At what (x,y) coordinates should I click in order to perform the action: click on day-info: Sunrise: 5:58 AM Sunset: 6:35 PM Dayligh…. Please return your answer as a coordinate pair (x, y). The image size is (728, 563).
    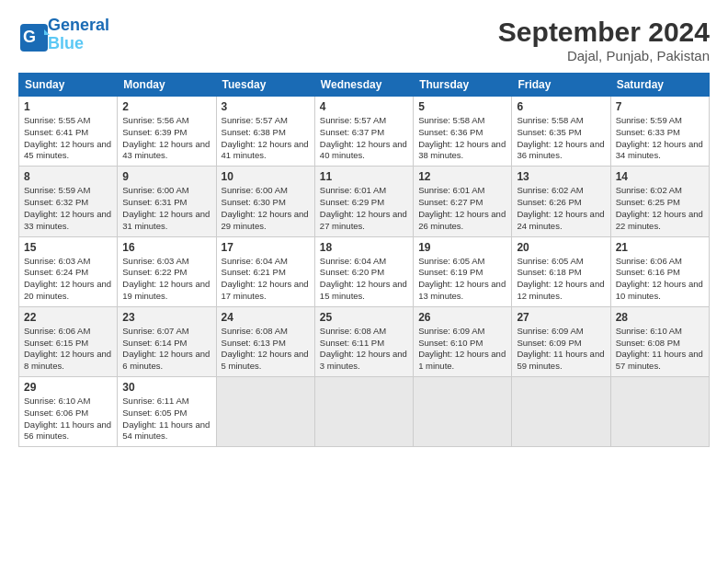
    Looking at the image, I should click on (561, 138).